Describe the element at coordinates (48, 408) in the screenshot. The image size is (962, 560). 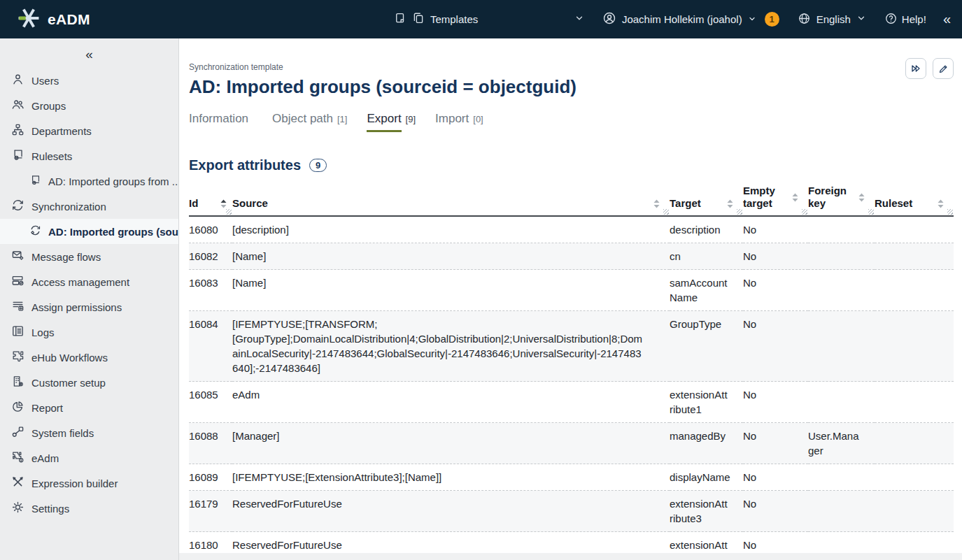
I see `sidebar-item-label: Report` at that location.